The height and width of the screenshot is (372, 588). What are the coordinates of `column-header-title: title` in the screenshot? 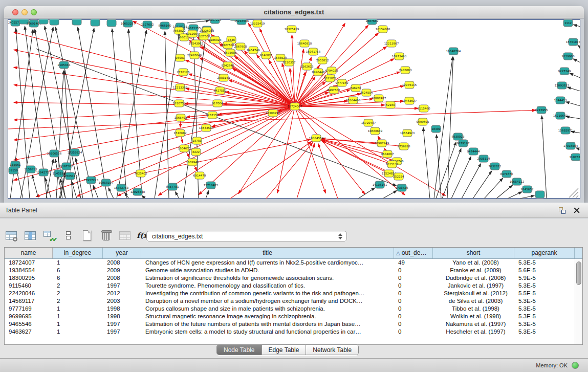 It's located at (268, 253).